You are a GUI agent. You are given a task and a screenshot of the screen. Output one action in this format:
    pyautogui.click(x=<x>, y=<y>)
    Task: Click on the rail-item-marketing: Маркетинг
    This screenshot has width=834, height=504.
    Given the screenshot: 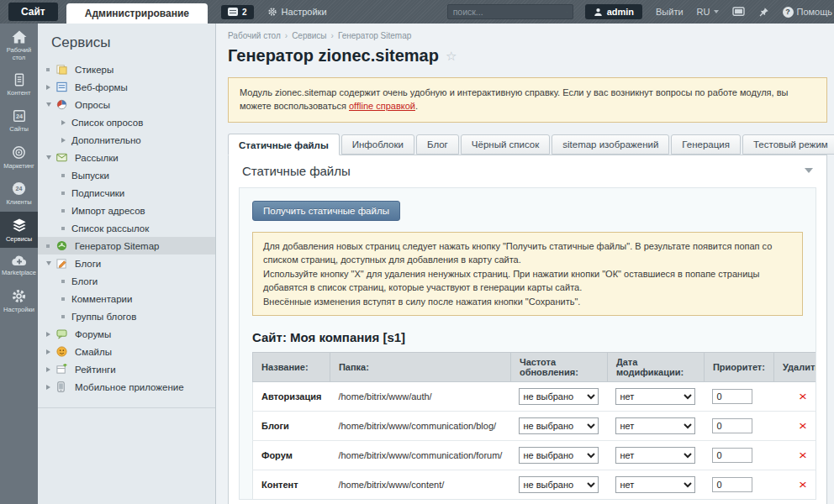 What is the action you would take?
    pyautogui.click(x=18, y=157)
    